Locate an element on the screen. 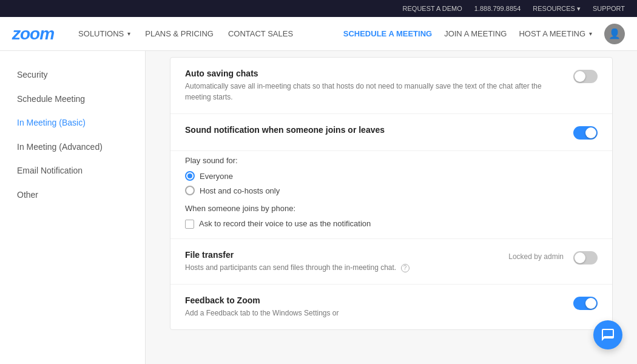 The image size is (637, 364). radio-host-cohosts-label: Host and co-hosts only is located at coordinates (240, 190).